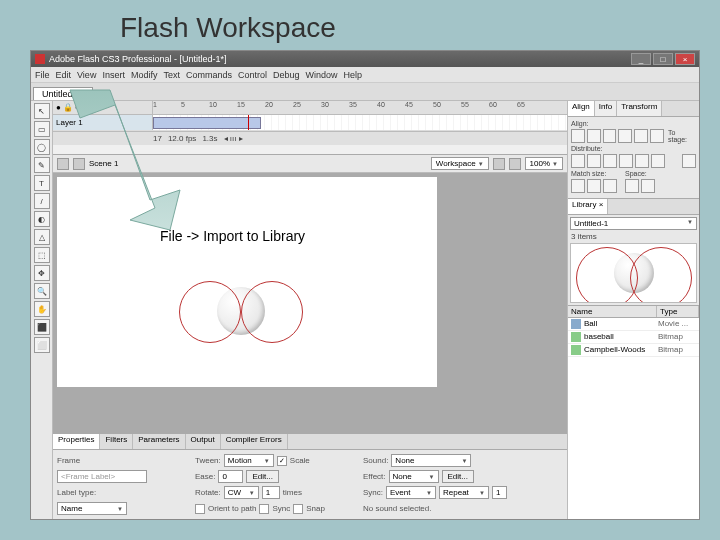 Image resolution: width=720 pixels, height=540 pixels. I want to click on workspace-dropdown: Workspace▼, so click(460, 164).